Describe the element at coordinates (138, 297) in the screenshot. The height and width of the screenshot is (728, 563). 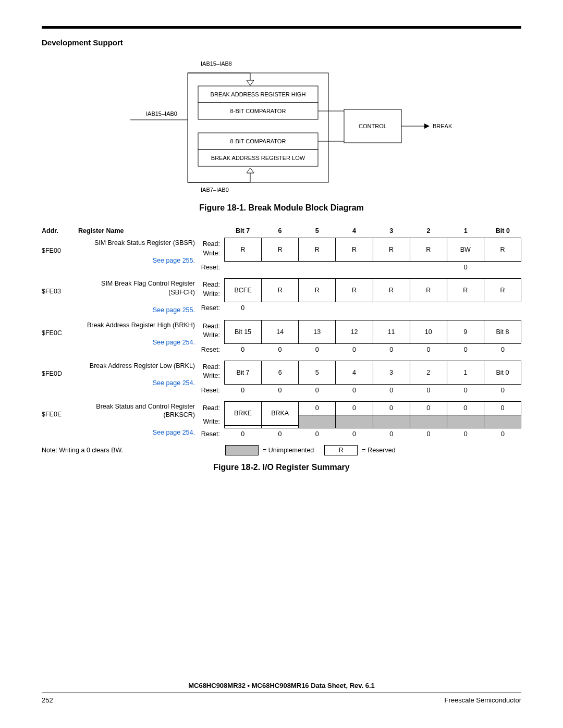
I see `reg-name: SIM Break Flag Control Register (SBFCR)S…` at that location.